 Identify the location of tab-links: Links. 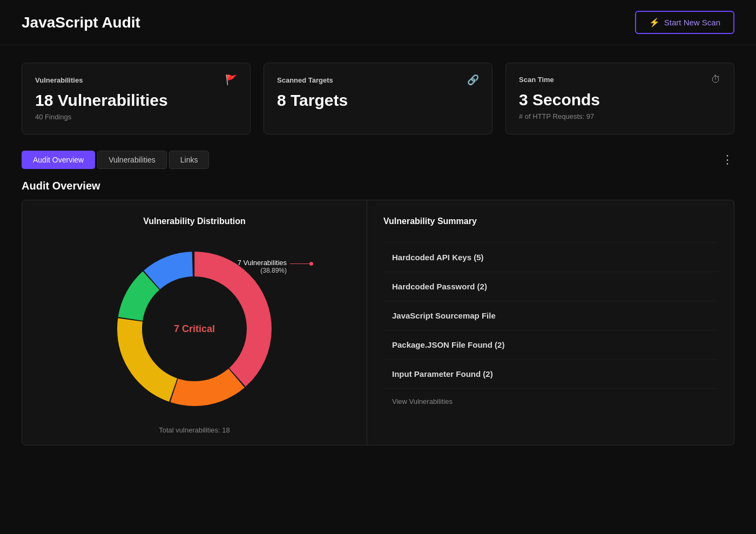
(189, 160).